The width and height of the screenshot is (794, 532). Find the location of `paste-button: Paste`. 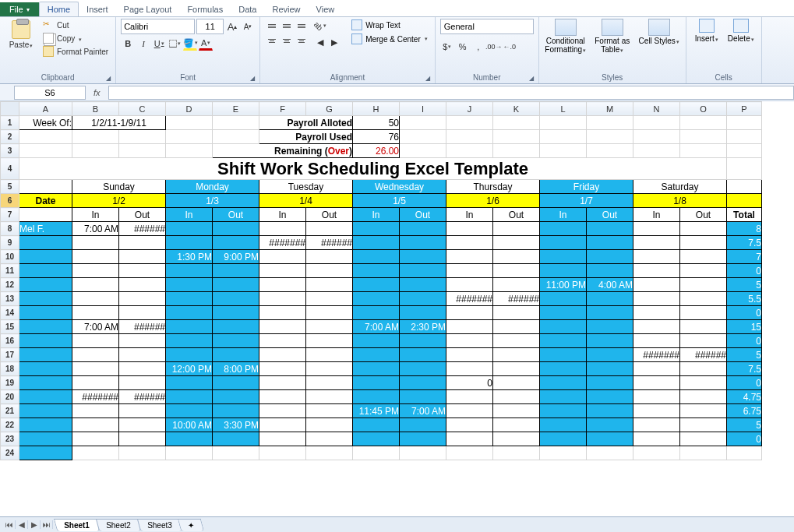

paste-button: Paste is located at coordinates (21, 34).